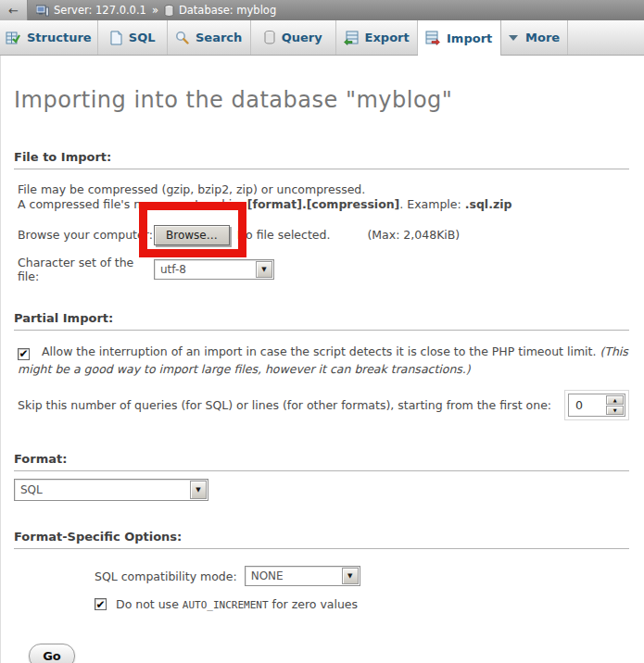  I want to click on tab-search: Search, so click(209, 37).